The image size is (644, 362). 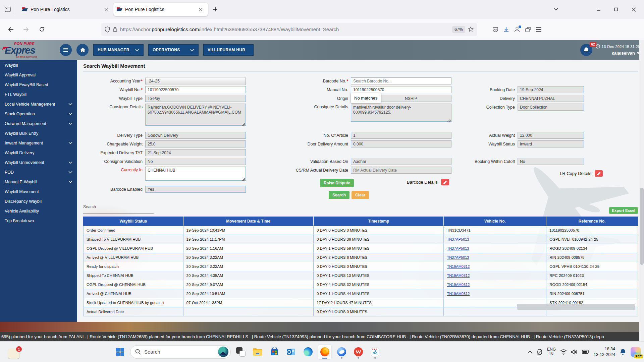 I want to click on horizontal-scrollbar-thumb, so click(x=576, y=307).